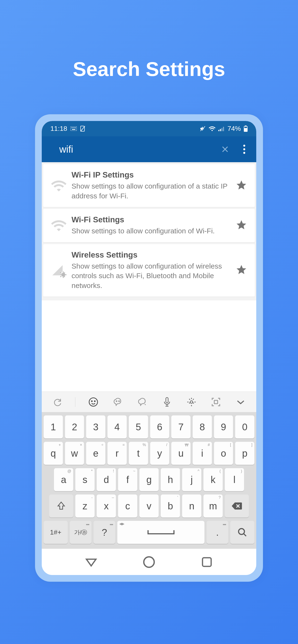 This screenshot has width=298, height=644. Describe the element at coordinates (85, 480) in the screenshot. I see `key-s: *s` at that location.